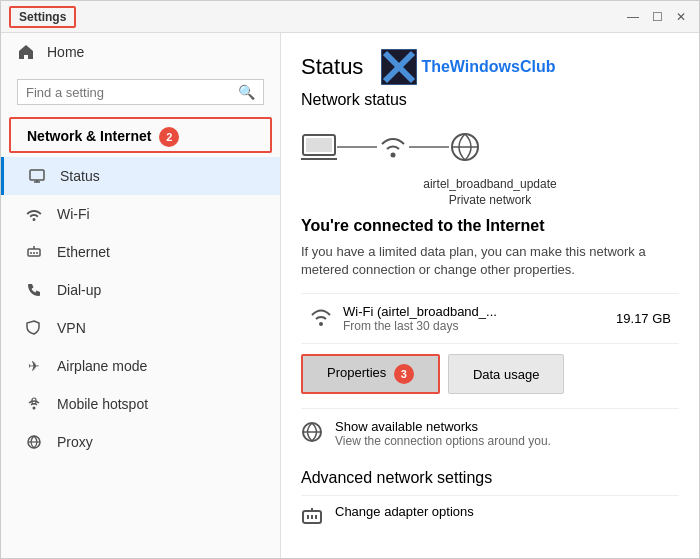 Image resolution: width=700 pixels, height=559 pixels. Describe the element at coordinates (443, 434) in the screenshot. I see `show-networks-text: Show available networks View the connect…` at that location.